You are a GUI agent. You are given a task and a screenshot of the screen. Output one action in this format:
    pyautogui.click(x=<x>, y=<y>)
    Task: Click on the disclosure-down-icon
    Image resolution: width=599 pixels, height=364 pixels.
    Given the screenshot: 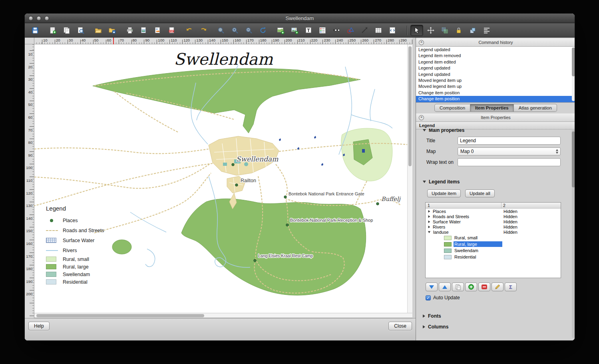 What is the action you would take?
    pyautogui.click(x=429, y=232)
    